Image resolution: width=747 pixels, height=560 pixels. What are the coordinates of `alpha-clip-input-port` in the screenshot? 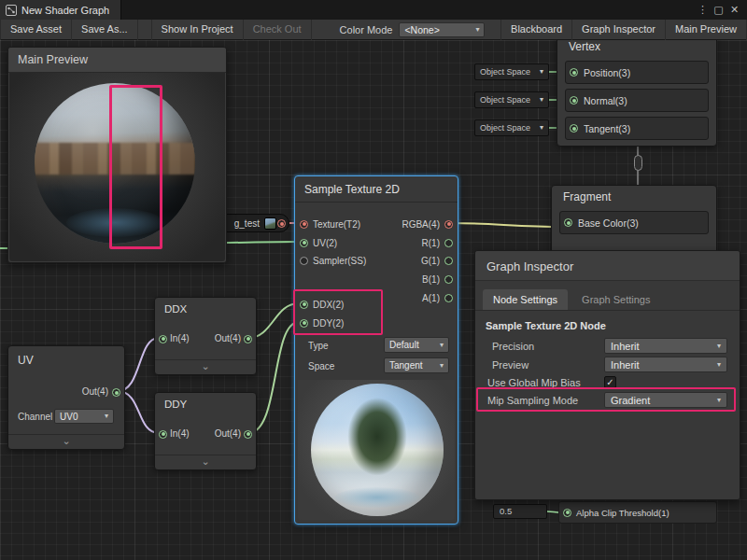 It's located at (568, 513).